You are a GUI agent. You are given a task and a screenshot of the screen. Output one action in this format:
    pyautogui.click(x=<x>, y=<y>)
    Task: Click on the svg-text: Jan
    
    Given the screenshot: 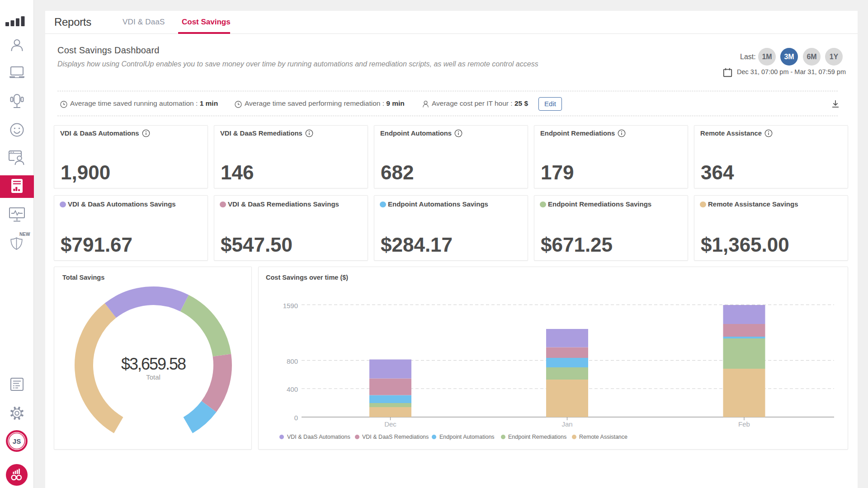 What is the action you would take?
    pyautogui.click(x=567, y=424)
    